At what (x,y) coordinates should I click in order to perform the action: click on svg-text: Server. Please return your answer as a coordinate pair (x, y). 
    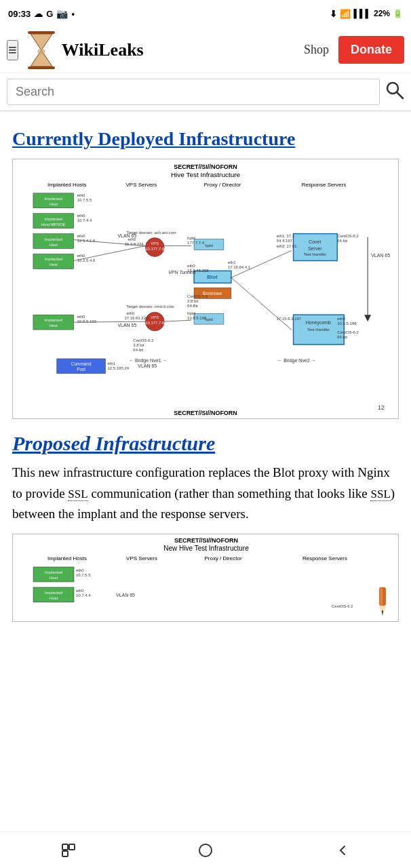
    Looking at the image, I should click on (315, 248).